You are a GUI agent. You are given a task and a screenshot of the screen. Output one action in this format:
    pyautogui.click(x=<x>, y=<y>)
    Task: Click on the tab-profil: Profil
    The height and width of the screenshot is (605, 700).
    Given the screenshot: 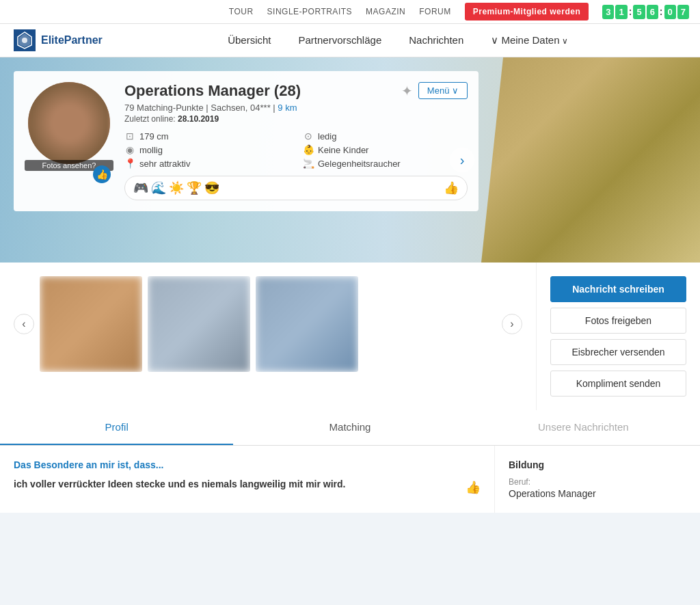 What is the action you would take?
    pyautogui.click(x=116, y=428)
    